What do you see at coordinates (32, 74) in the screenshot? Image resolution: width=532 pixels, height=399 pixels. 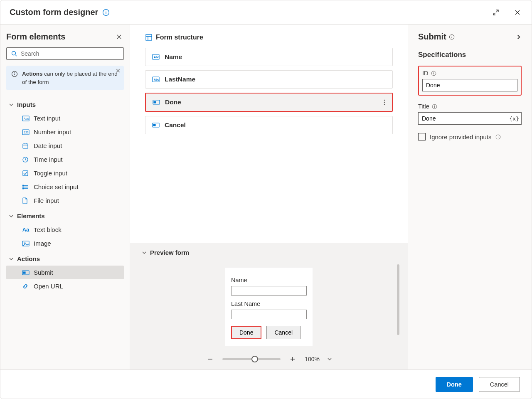 I see `banner-strong: Actions` at bounding box center [32, 74].